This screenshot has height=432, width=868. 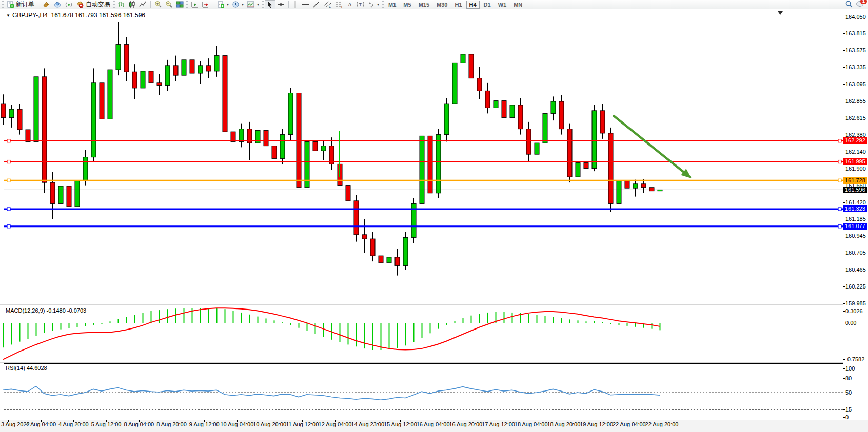 What do you see at coordinates (856, 101) in the screenshot?
I see `price-tick-label: 162.855` at bounding box center [856, 101].